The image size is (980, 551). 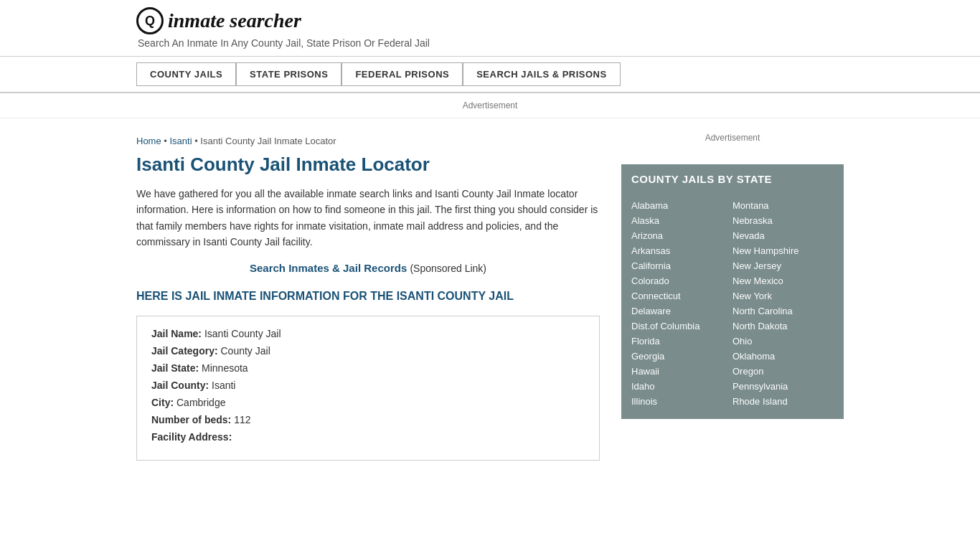 I want to click on nav-federal-prisons: FEDERAL PRISONS, so click(x=402, y=75).